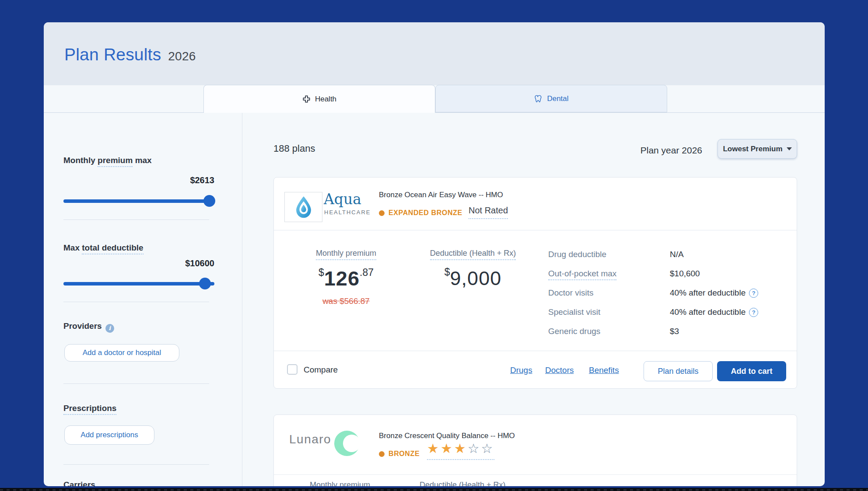  What do you see at coordinates (473, 269) in the screenshot?
I see `deductible-column: Deductible (Health + Rx) $9,000` at bounding box center [473, 269].